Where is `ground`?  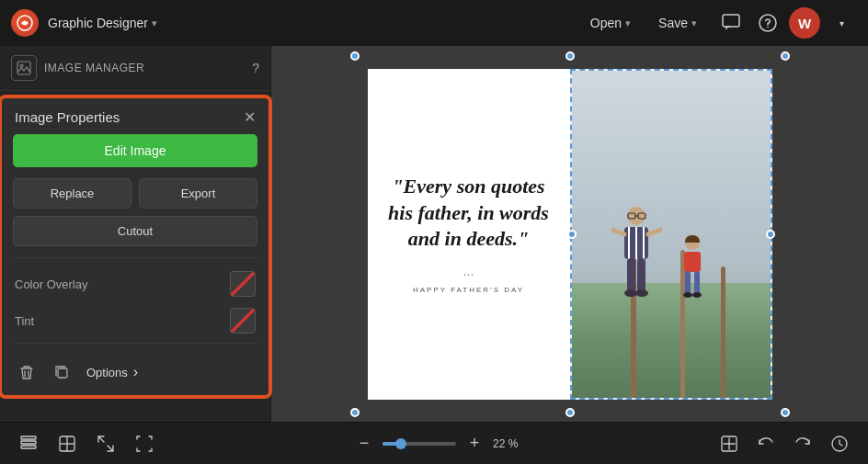
ground is located at coordinates (671, 340).